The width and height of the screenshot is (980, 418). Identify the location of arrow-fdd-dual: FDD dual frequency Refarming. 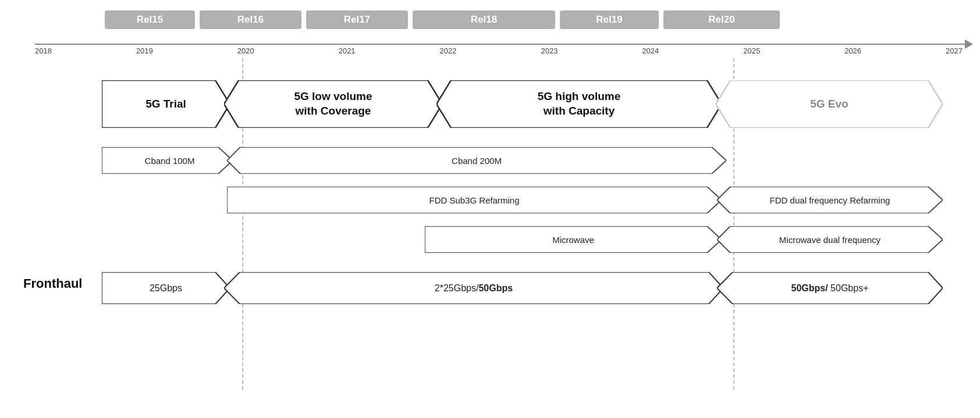
(830, 200).